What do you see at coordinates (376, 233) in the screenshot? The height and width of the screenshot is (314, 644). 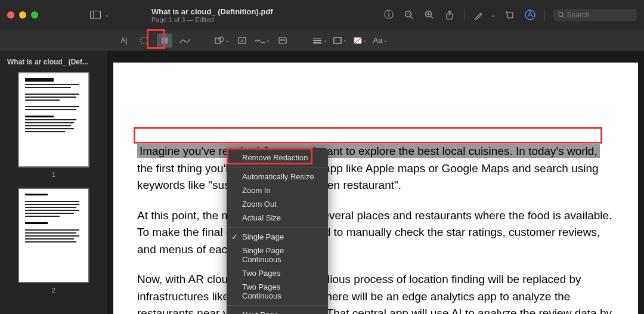 I see `paragraph-2: At this point, the map app will show sev…` at bounding box center [376, 233].